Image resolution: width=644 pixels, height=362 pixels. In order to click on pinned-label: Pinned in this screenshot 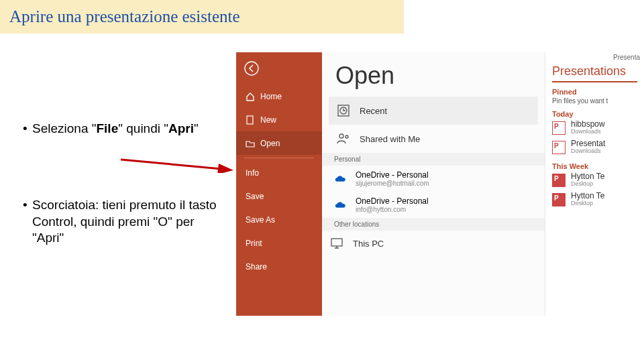, I will do `click(594, 92)`.